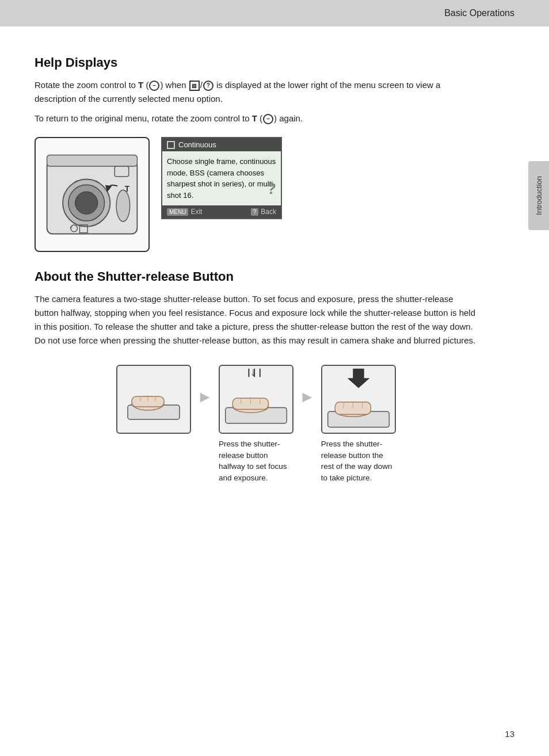 The width and height of the screenshot is (549, 756). I want to click on svg-text: T, so click(128, 189).